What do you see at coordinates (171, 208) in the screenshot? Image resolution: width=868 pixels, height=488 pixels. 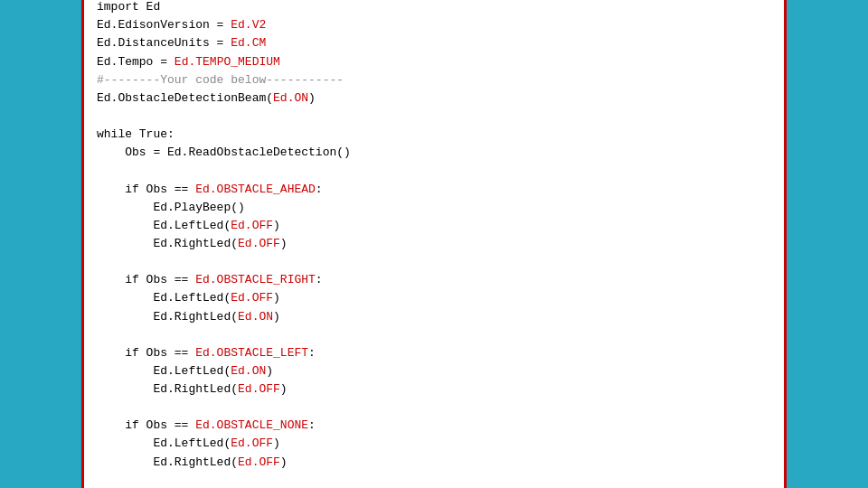 I see `line-play-beep: Ed.PlayBeep()` at bounding box center [171, 208].